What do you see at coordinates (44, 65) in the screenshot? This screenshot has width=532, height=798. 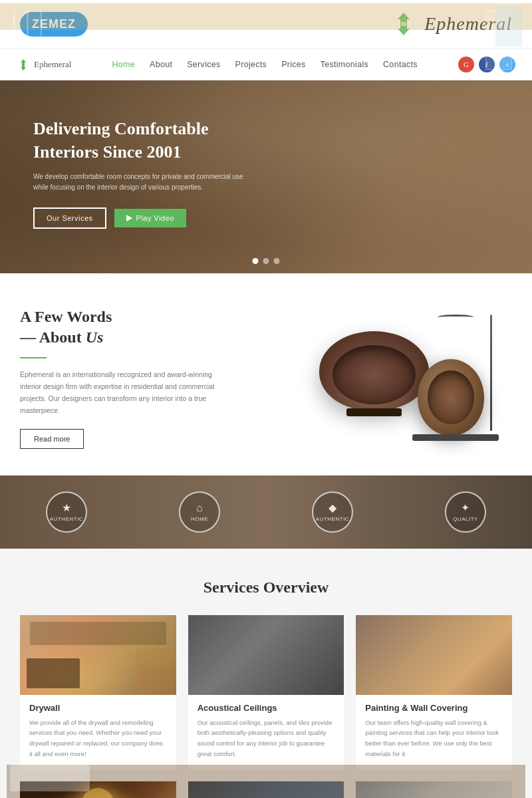 I see `nav-brand: Ephemeral` at bounding box center [44, 65].